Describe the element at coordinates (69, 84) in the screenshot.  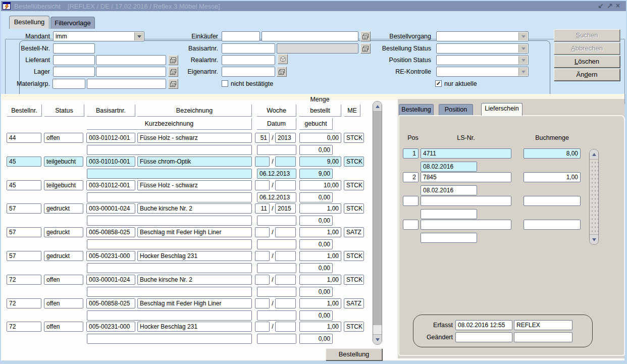
I see `materialgrp-nr-input` at that location.